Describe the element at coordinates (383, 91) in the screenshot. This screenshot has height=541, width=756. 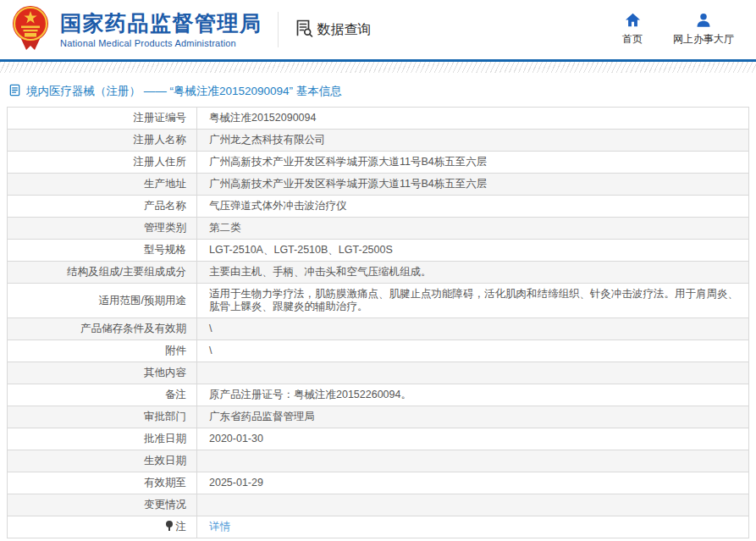
I see `breadcrumb: 境内医疗器械（注册） —— “粤械注准20152090094” 基本信息` at that location.